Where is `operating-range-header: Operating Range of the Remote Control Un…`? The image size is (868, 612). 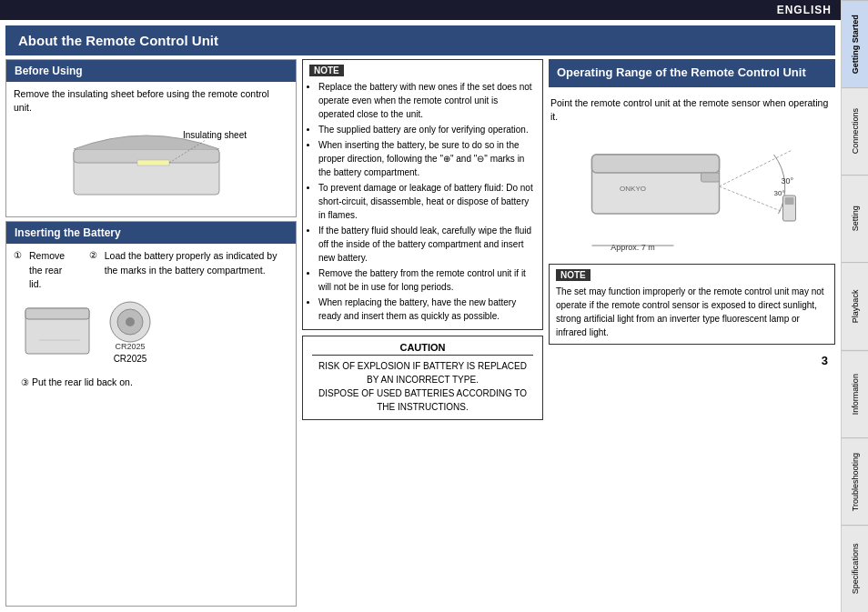 operating-range-header: Operating Range of the Remote Control Un… is located at coordinates (691, 73).